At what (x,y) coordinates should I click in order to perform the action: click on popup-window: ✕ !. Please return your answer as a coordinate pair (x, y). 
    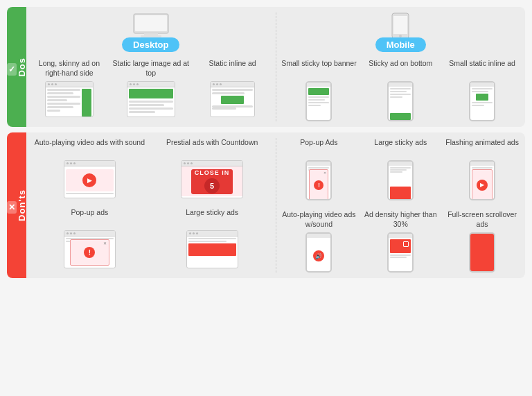
    Looking at the image, I should click on (90, 252).